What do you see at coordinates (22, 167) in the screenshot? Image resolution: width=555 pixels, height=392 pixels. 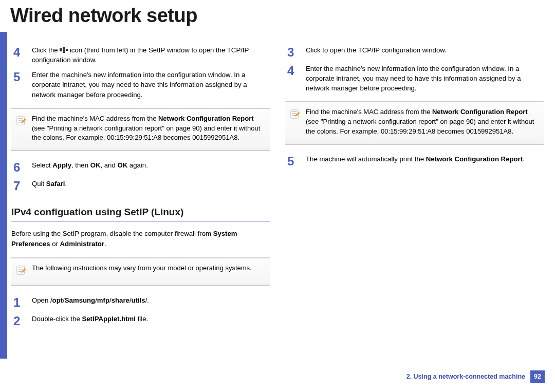 I see `step-number: 6` at bounding box center [22, 167].